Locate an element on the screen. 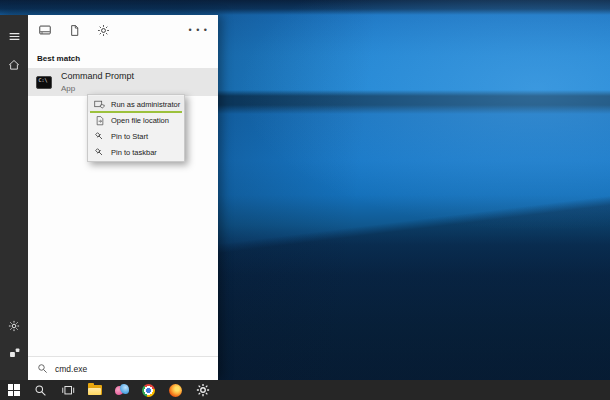  result-subtitle: App is located at coordinates (98, 88).